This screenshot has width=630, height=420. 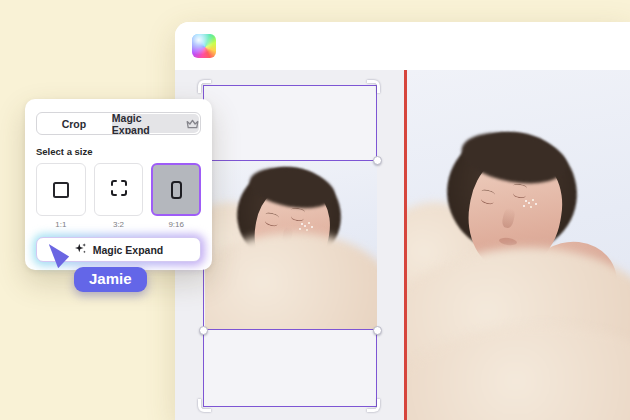 I want to click on size-options: 1:1 3:2 9:16, so click(x=118, y=196).